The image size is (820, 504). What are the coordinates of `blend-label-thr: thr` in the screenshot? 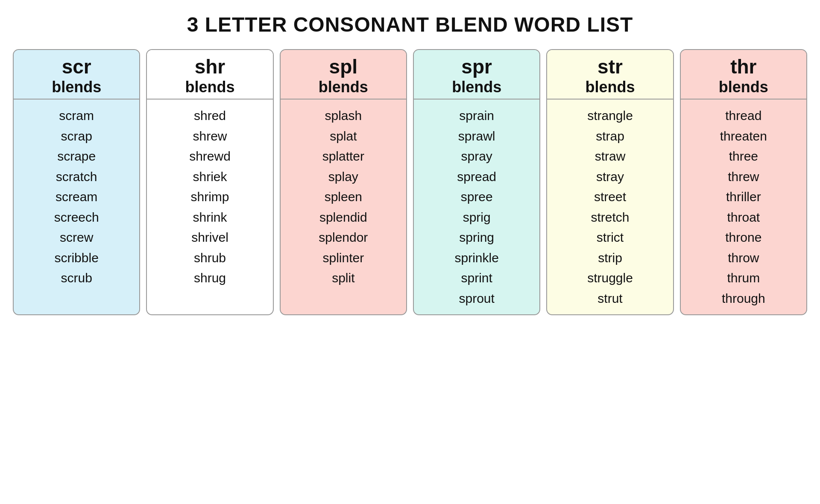 It's located at (744, 67).